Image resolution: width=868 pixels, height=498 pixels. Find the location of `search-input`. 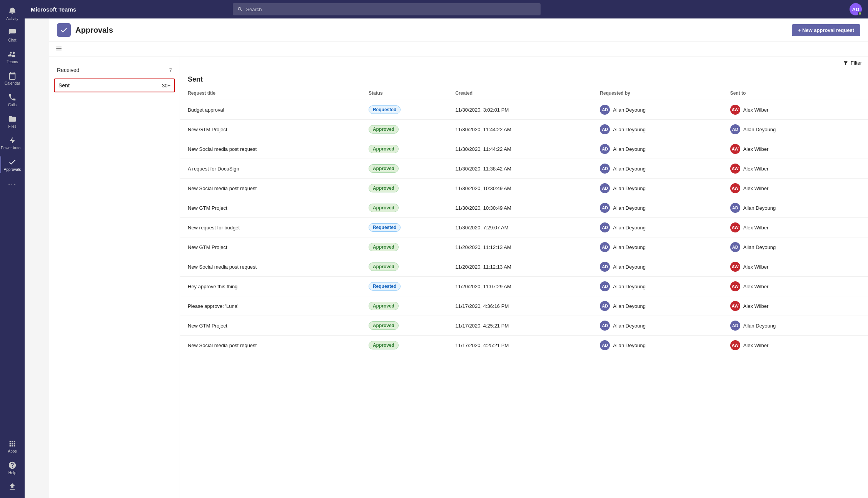

search-input is located at coordinates (391, 9).